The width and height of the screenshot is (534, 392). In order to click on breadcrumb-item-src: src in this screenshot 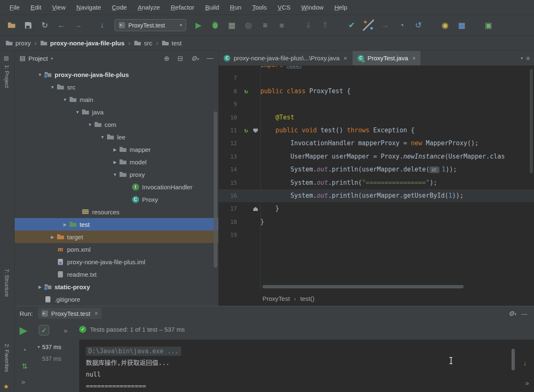, I will do `click(143, 43)`.